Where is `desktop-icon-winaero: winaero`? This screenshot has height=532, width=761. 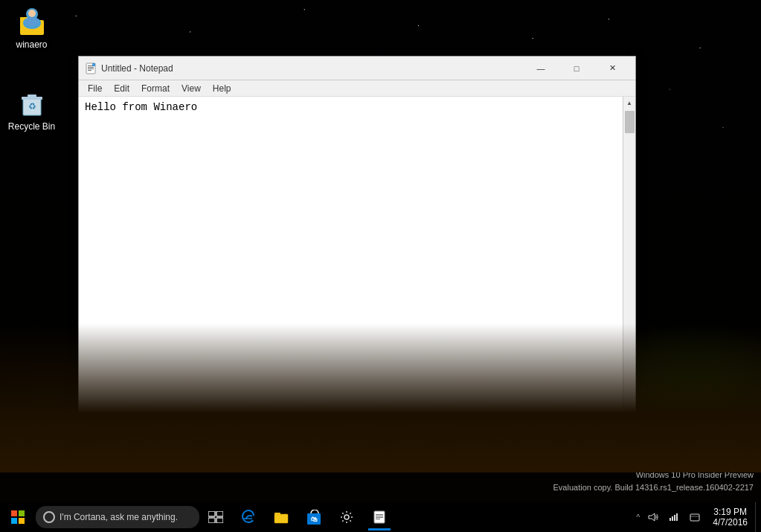 desktop-icon-winaero: winaero is located at coordinates (31, 28).